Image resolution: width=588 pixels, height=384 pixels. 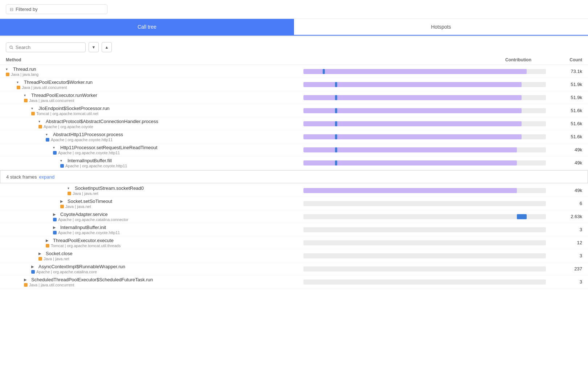 What do you see at coordinates (67, 272) in the screenshot?
I see `meta-text: Apache | org.apache.catalina.core` at bounding box center [67, 272].